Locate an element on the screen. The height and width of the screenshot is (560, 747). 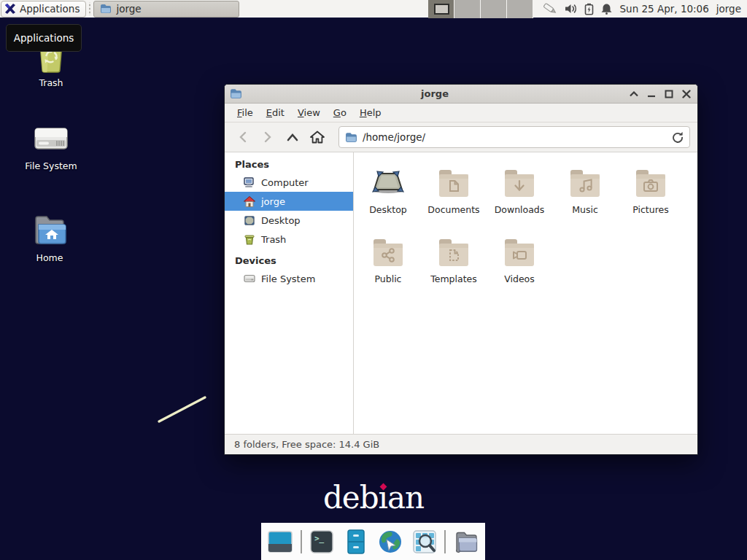
sidebar-header-devices: Devices is located at coordinates (289, 261).